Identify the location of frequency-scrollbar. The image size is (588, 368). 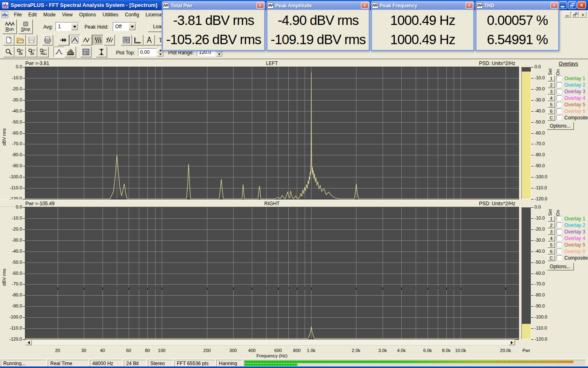
(270, 343).